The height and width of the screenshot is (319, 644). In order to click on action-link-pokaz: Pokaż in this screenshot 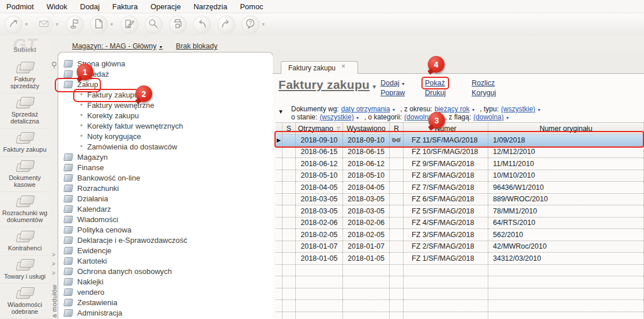, I will do `click(435, 83)`.